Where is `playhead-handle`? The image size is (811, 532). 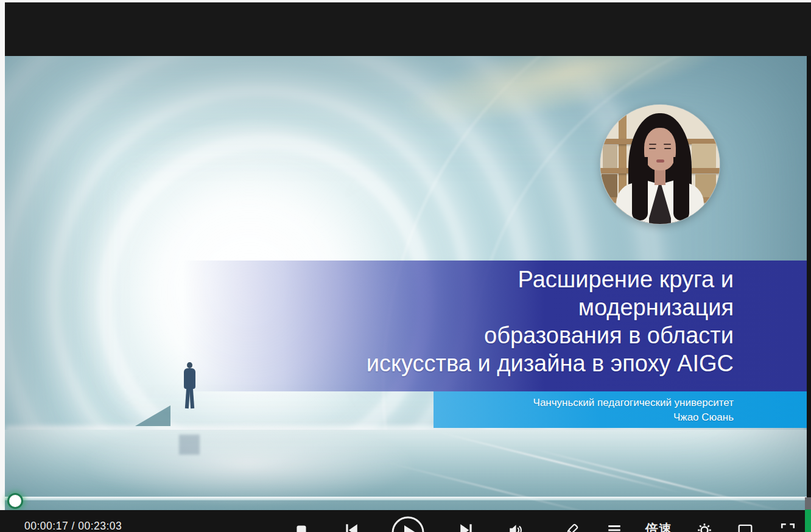
playhead-handle is located at coordinates (15, 501).